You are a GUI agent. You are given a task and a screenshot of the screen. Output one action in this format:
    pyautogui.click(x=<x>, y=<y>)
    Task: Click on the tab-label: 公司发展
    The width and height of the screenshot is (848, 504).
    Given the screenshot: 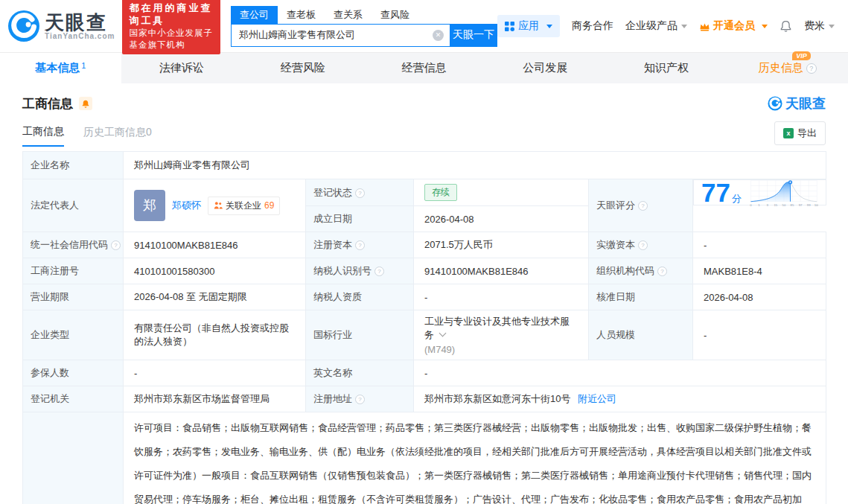 What is the action you would take?
    pyautogui.click(x=545, y=68)
    